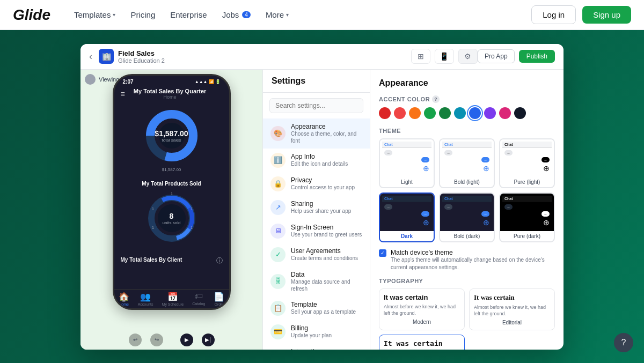  I want to click on phone-controls: ↩ ↪ ▶ ▶|, so click(172, 340).